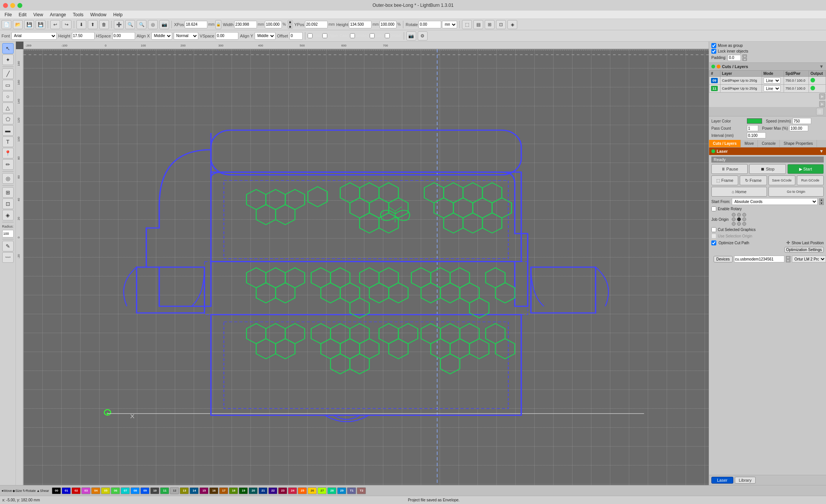 This screenshot has width=826, height=504. What do you see at coordinates (759, 259) in the screenshot?
I see `device-port-input` at bounding box center [759, 259].